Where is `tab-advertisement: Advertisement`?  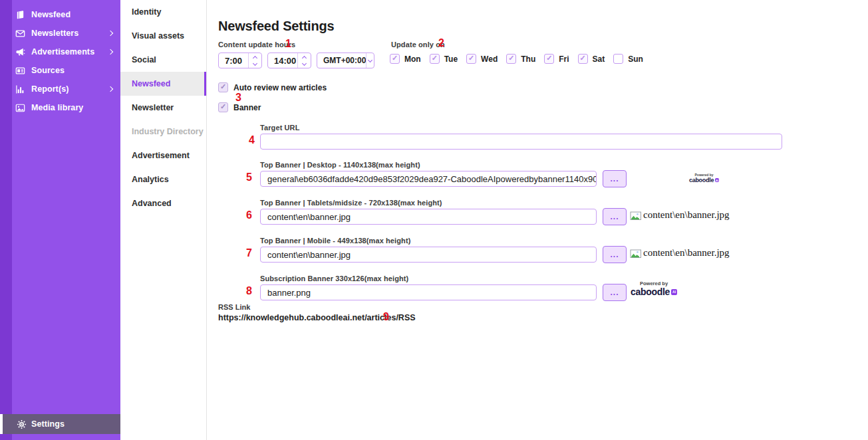 tab-advertisement: Advertisement is located at coordinates (164, 156).